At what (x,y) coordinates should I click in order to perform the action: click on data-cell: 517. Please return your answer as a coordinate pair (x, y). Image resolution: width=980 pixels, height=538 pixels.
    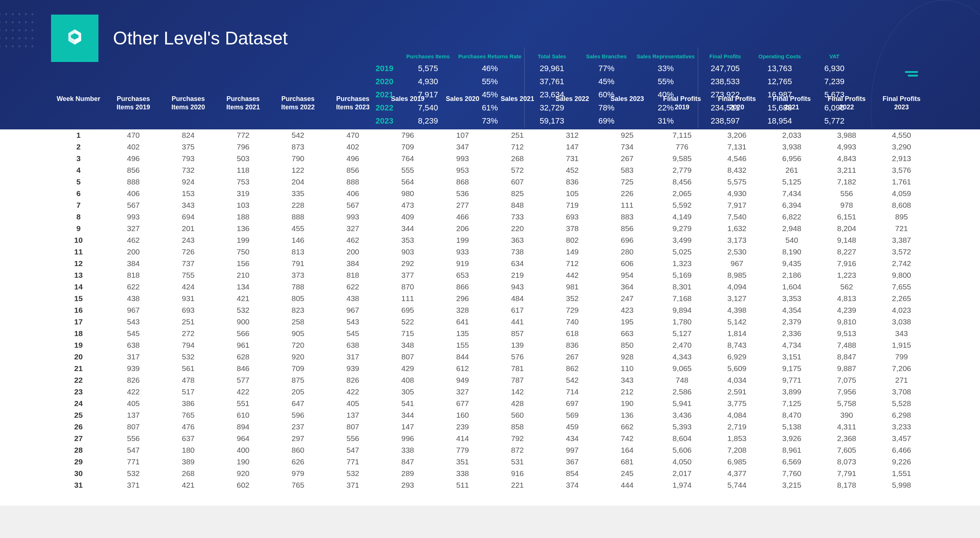
    Looking at the image, I should click on (188, 392).